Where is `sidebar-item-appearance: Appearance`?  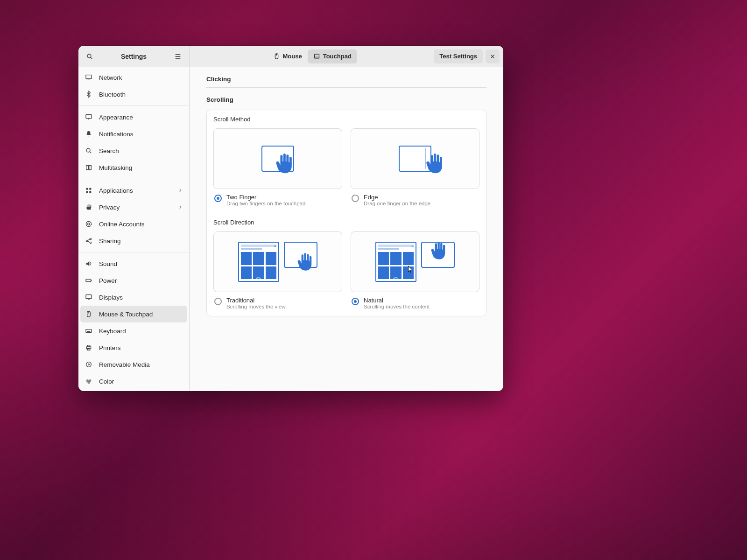
sidebar-item-appearance: Appearance is located at coordinates (134, 117).